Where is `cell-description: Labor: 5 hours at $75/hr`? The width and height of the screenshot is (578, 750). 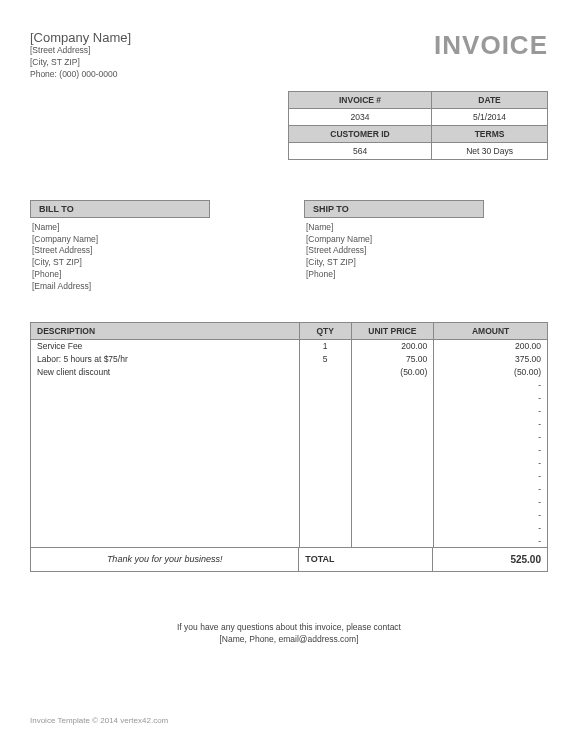 cell-description: Labor: 5 hours at $75/hr is located at coordinates (166, 360).